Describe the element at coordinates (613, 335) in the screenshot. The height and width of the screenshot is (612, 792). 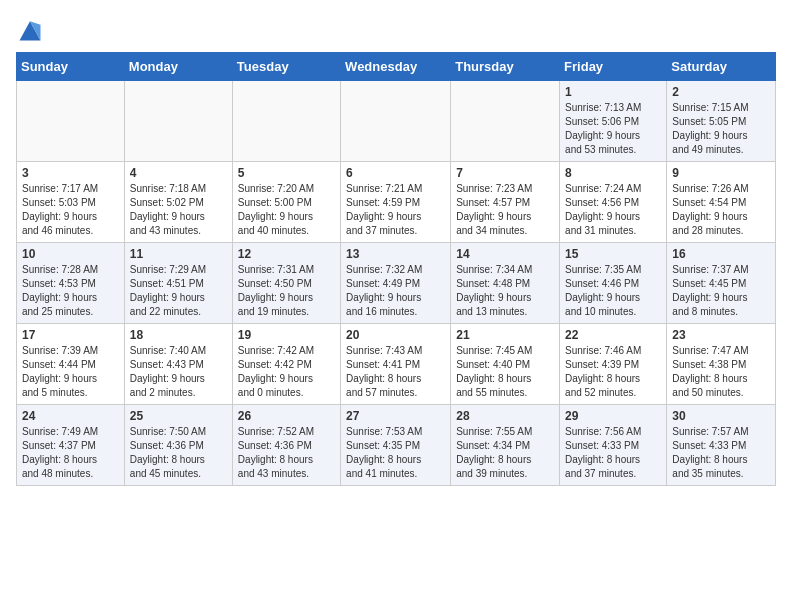
I see `day-number: 22` at that location.